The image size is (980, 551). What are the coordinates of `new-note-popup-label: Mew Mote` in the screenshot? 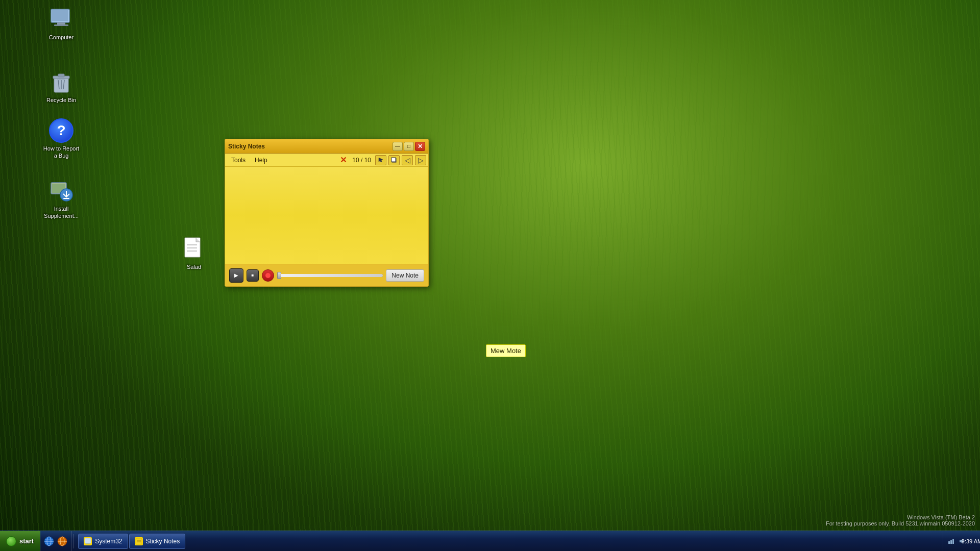 It's located at (506, 351).